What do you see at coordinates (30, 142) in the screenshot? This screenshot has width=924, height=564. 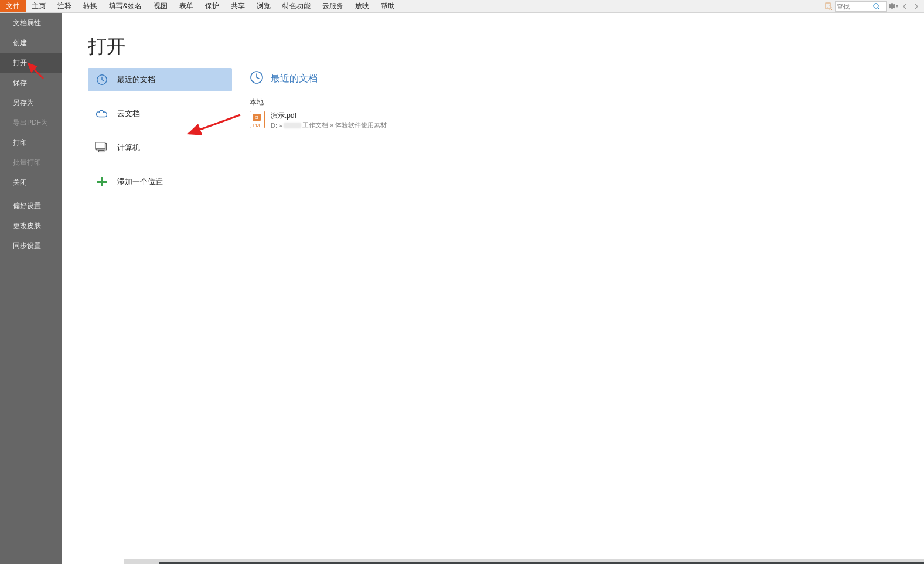 I see `sidebar-item-print: 打印` at bounding box center [30, 142].